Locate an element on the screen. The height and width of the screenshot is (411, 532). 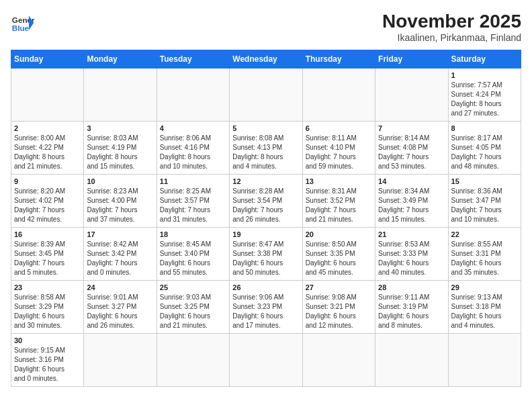
day-info: Sunrise: 9:13 AM Sunset: 3:18 PM Dayligh… is located at coordinates (485, 312).